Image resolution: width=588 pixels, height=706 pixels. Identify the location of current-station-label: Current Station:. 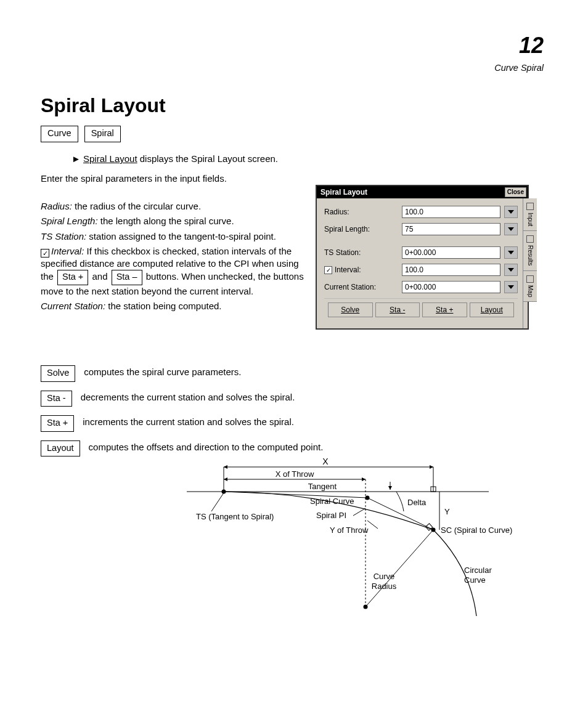
(361, 287).